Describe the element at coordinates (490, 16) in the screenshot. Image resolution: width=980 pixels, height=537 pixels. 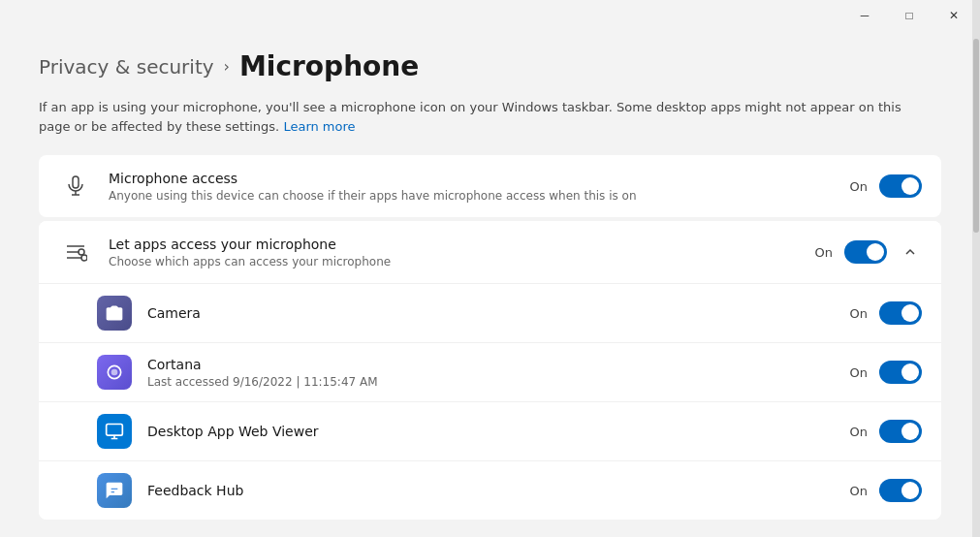
I see `title-bar: ─ □ ✕` at that location.